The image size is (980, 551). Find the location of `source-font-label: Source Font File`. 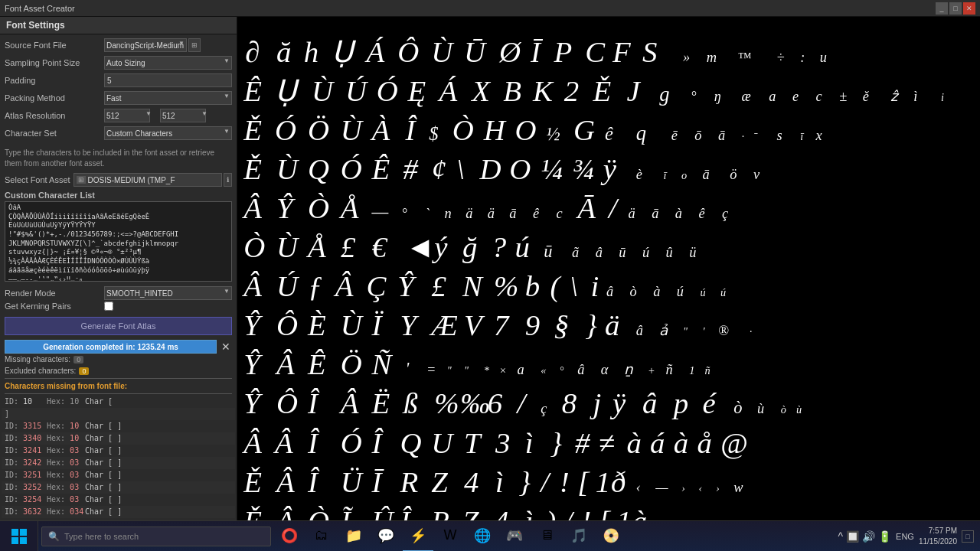

source-font-label: Source Font File is located at coordinates (54, 45).